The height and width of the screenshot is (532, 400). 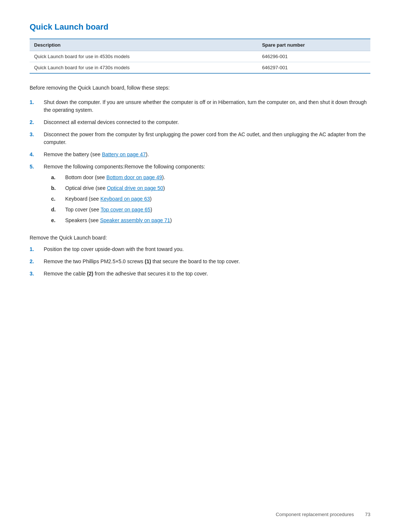 What do you see at coordinates (37, 167) in the screenshot?
I see `step-number: 5.` at bounding box center [37, 167].